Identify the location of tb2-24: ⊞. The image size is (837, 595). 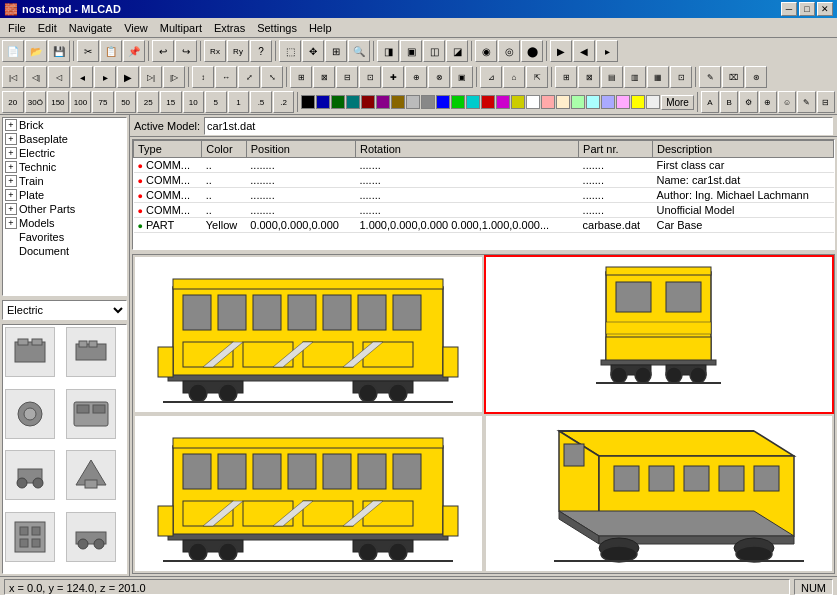
(566, 77).